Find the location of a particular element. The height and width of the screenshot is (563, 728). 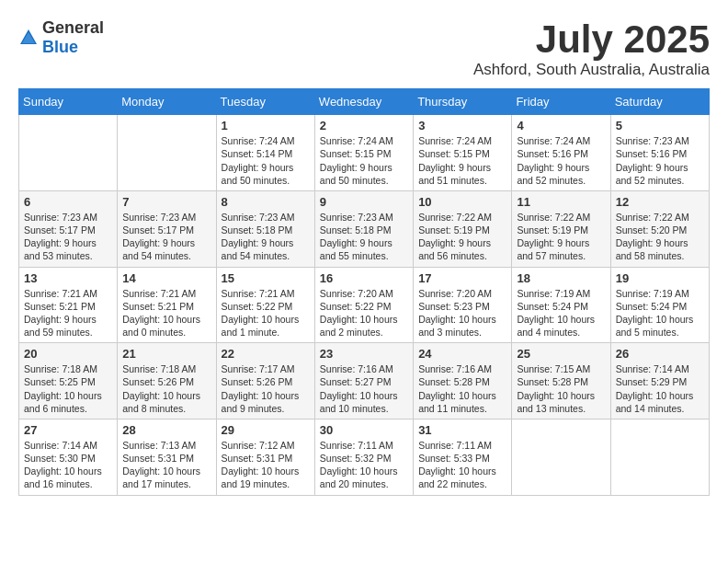

day-number: 14 is located at coordinates (166, 278).